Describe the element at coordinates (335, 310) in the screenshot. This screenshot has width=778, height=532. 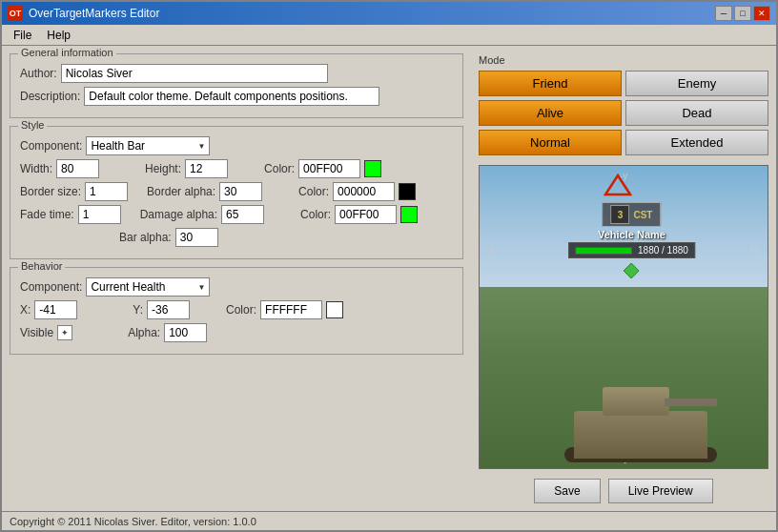
I see `behavior-color-swatch` at that location.